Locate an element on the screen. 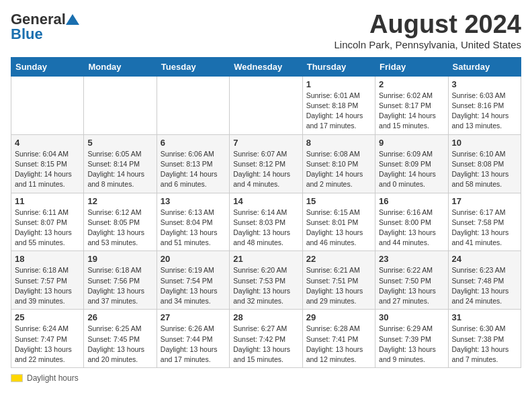 The width and height of the screenshot is (532, 411). calendar-cell: 20Sunrise: 6:19 AM Sunset: 7:54 PM Dayli… is located at coordinates (193, 281).